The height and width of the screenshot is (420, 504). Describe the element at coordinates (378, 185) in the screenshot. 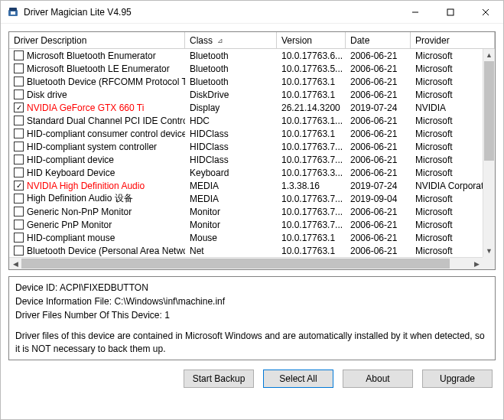

I see `cell-date: 2019-07-24` at that location.